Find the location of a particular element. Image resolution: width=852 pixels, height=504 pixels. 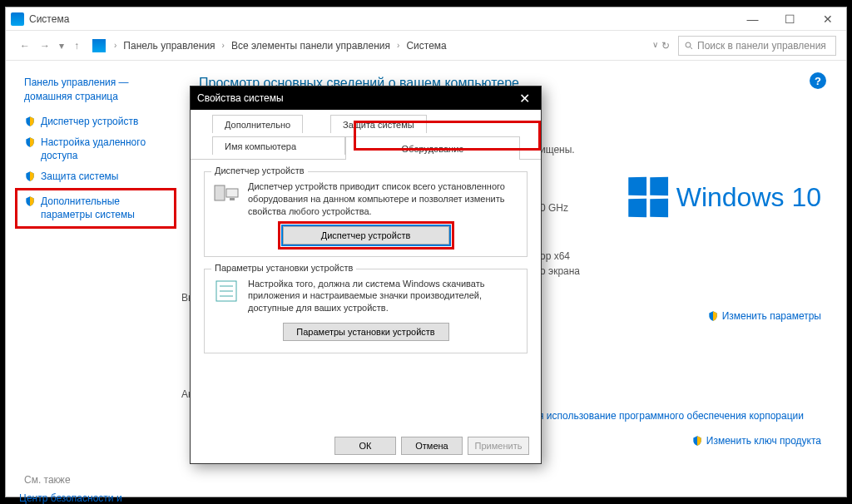

see-also-heading: См. также is located at coordinates (98, 480).